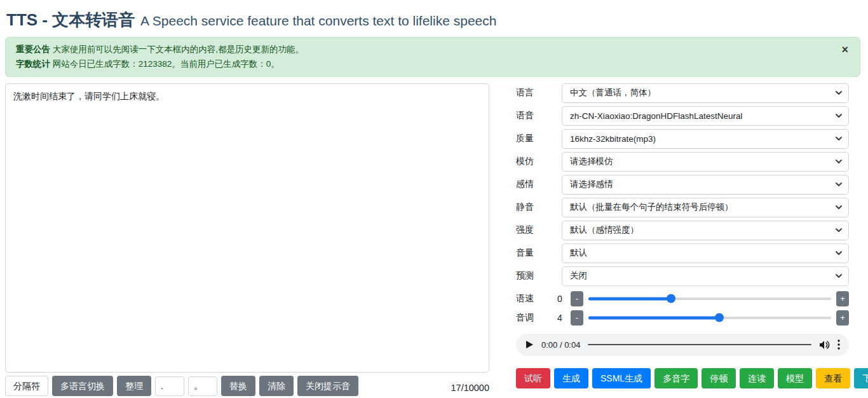 The image size is (868, 398). I want to click on silence-label: 静音, so click(539, 207).